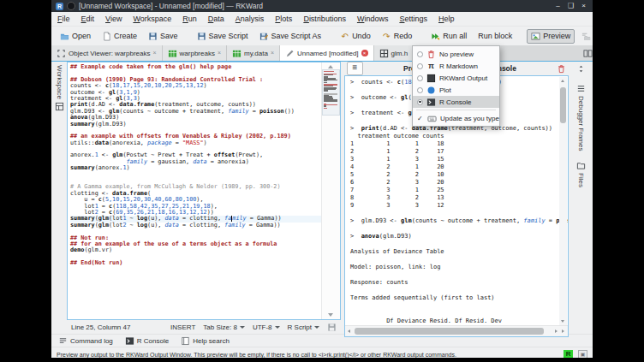 The image size is (644, 362). What do you see at coordinates (569, 354) in the screenshot?
I see `r-engine-status-badge: R` at bounding box center [569, 354].